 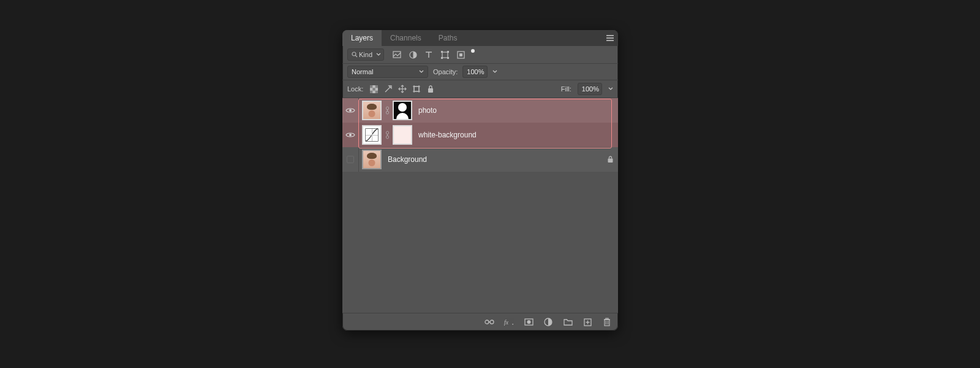 What do you see at coordinates (362, 38) in the screenshot?
I see `tab-layers: Layers` at bounding box center [362, 38].